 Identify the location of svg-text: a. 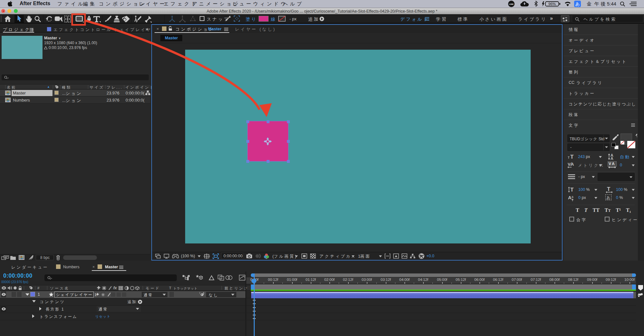
(573, 197).